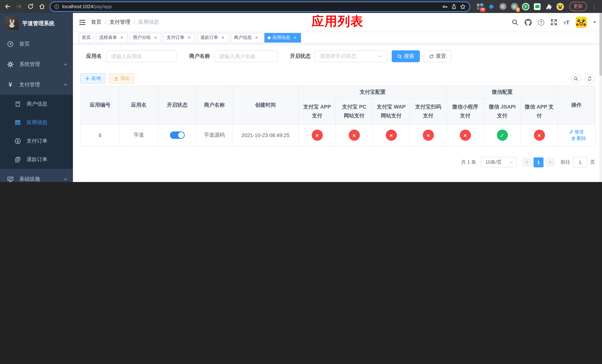 This screenshot has height=364, width=602. What do you see at coordinates (8, 6) in the screenshot?
I see `back-icon` at bounding box center [8, 6].